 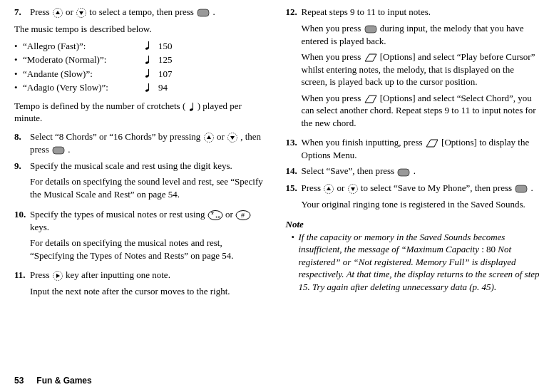 I want to click on tempo-label: “Andante (Slow)”:, so click(x=83, y=74).